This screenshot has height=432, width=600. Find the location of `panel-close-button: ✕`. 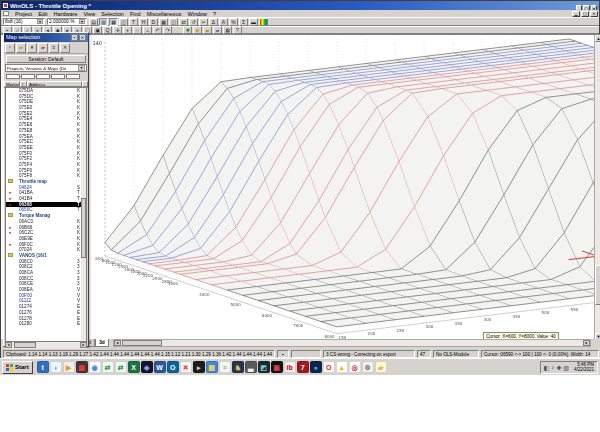

panel-close-button: ✕ is located at coordinates (82, 38).